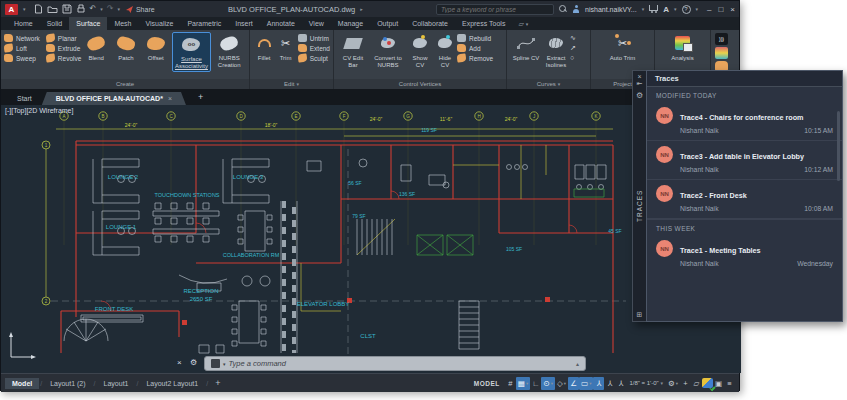  I want to click on layout-tab-layout1: Layout1, so click(116, 384).